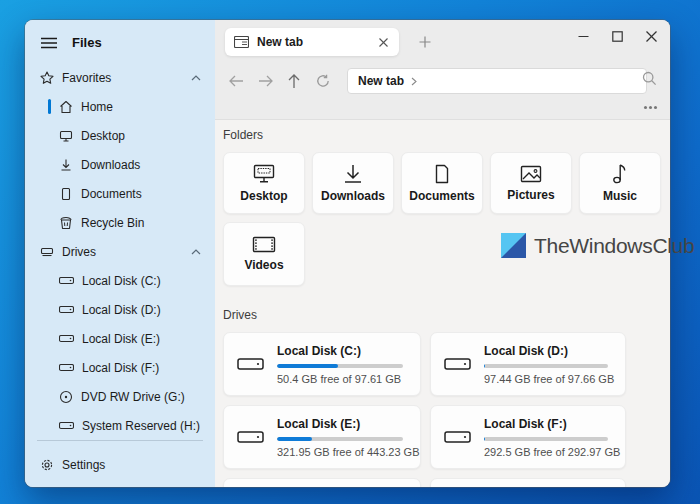 The height and width of the screenshot is (504, 700). What do you see at coordinates (133, 397) in the screenshot?
I see `sidebar-item-label: DVD RW Drive (G:)` at bounding box center [133, 397].